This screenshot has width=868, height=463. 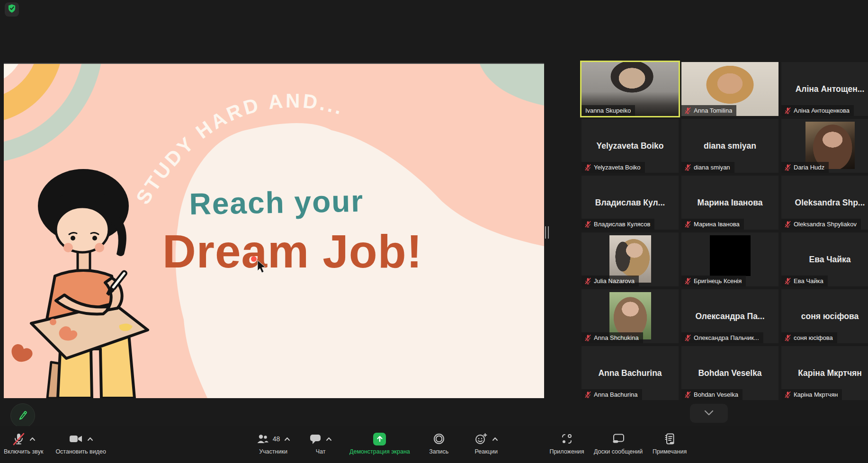 I want to click on participant-name-label: Yelyzaveta Boiko, so click(x=613, y=168).